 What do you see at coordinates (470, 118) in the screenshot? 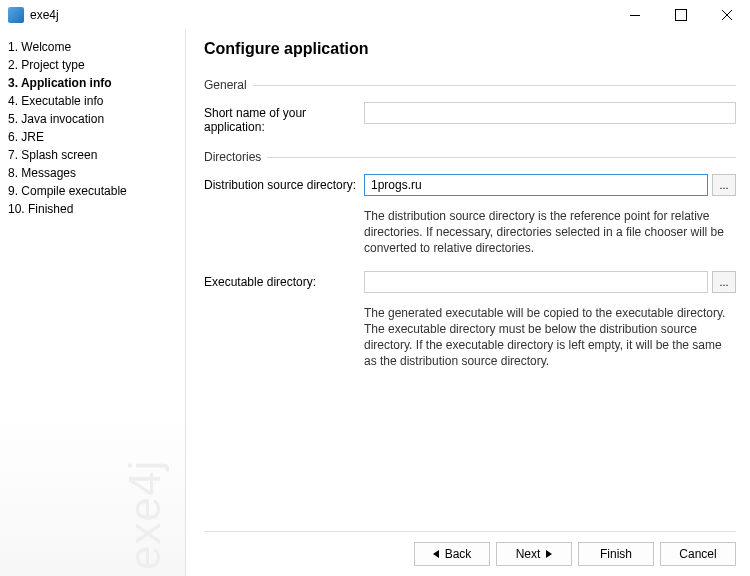
I see `short-name-row: Short name of your application:` at bounding box center [470, 118].